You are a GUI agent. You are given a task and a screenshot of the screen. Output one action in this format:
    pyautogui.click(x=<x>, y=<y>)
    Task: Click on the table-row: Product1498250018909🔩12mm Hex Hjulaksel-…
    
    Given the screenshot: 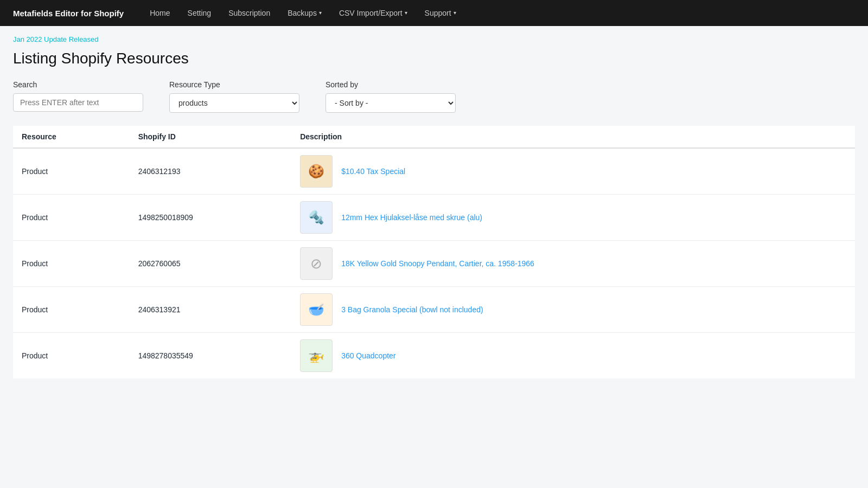 What is the action you would take?
    pyautogui.click(x=434, y=218)
    